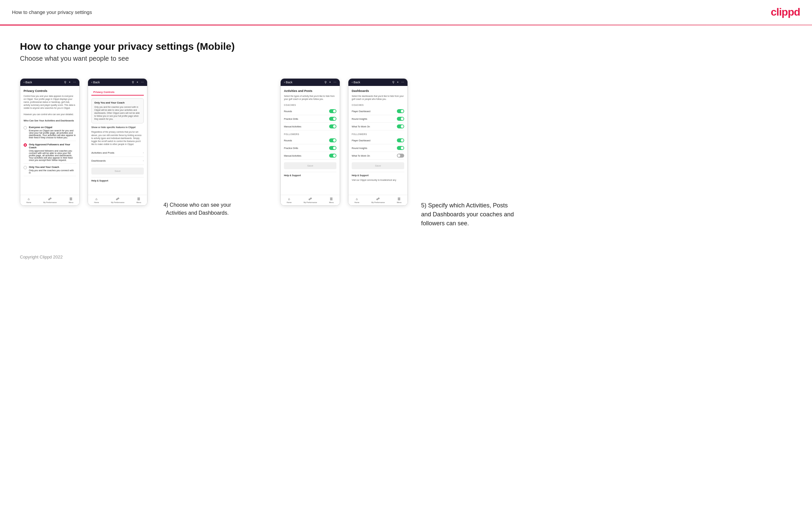  Describe the element at coordinates (50, 201) in the screenshot. I see `nav-performance-1: ☍ My Performance` at that location.